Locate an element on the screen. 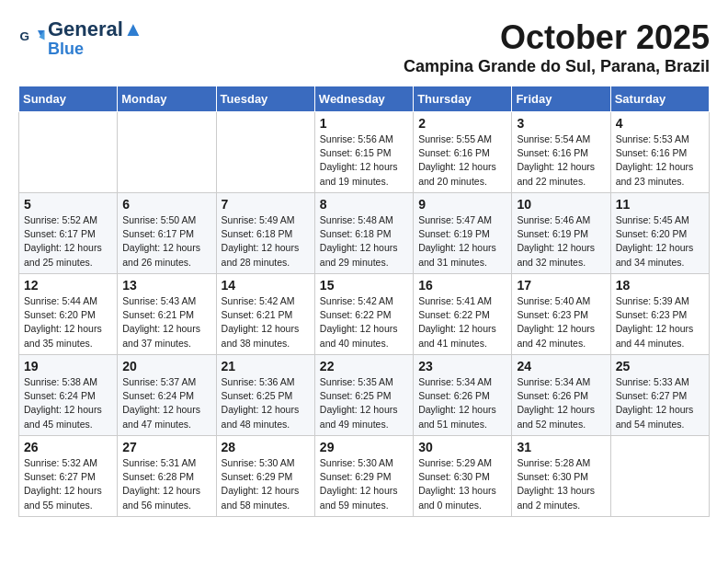 This screenshot has height=563, width=728. day-number: 6 is located at coordinates (166, 204).